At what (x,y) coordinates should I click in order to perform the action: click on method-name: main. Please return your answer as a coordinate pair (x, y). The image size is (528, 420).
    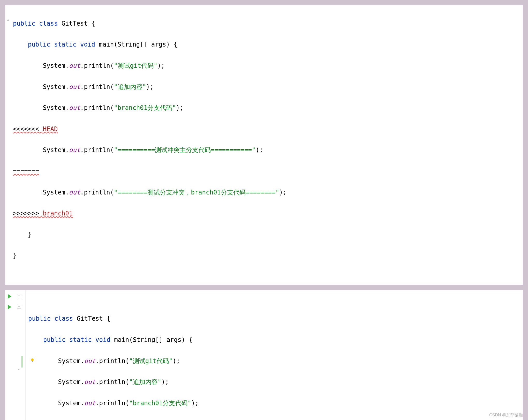
    Looking at the image, I should click on (106, 44).